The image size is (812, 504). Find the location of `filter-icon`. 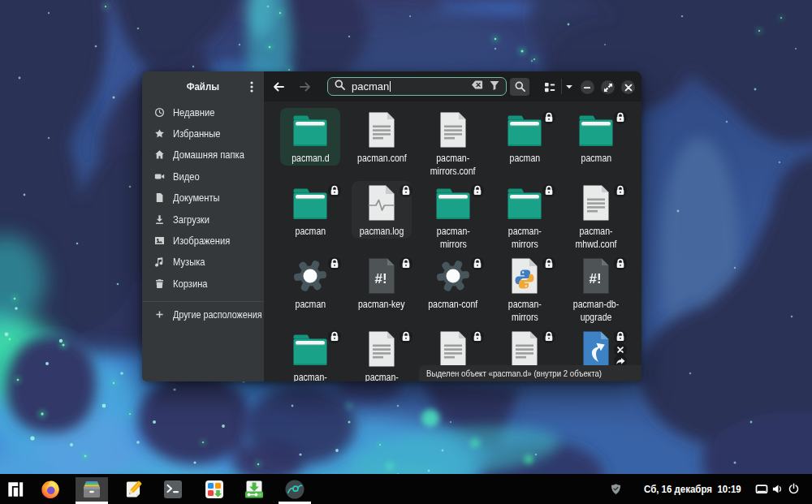

filter-icon is located at coordinates (495, 87).